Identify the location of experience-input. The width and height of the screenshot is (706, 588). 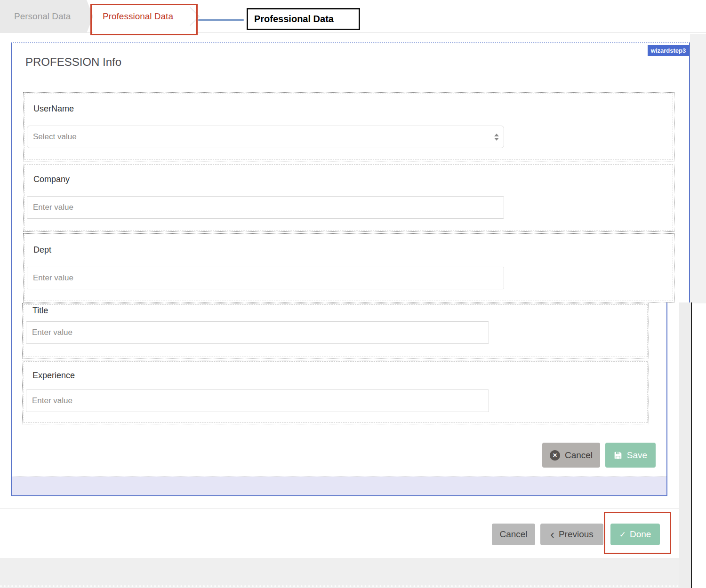
(257, 401).